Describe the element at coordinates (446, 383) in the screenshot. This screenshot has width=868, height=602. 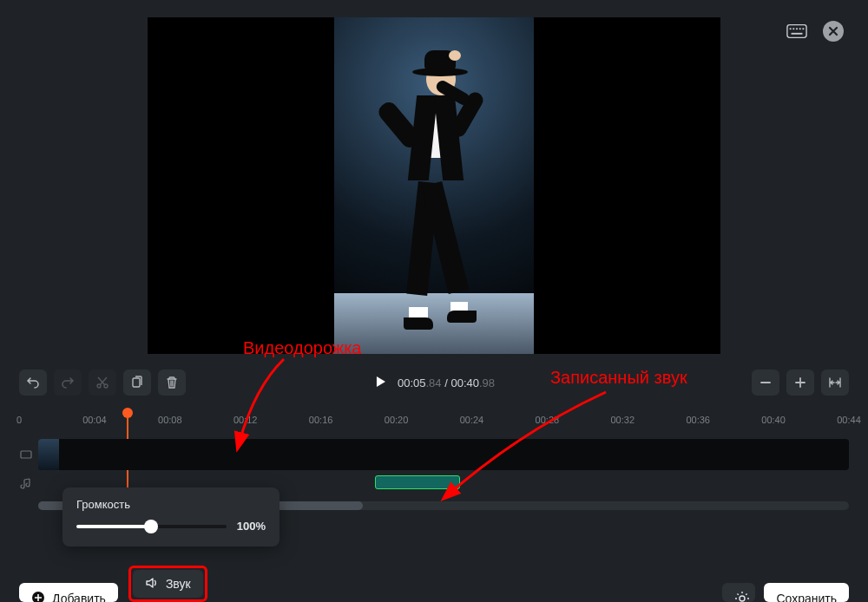
I see `playback-time: 00:05.84 / 00:40.98` at that location.